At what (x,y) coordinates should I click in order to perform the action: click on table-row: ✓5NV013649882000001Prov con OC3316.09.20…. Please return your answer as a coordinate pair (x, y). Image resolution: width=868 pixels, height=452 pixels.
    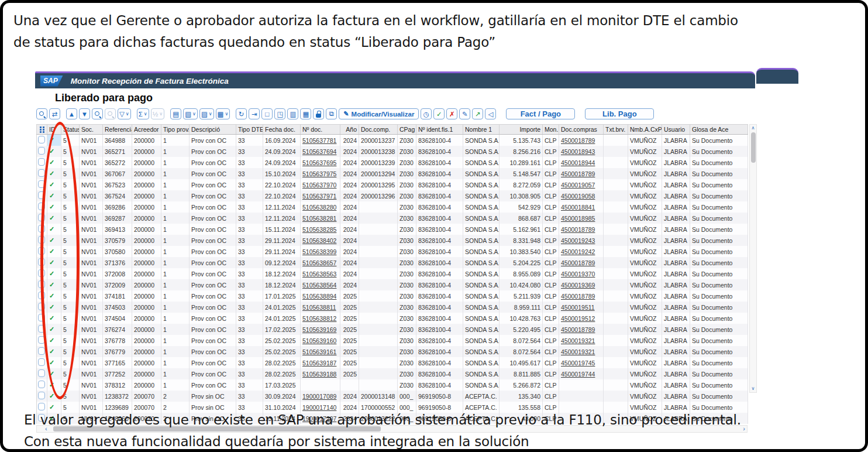
    Looking at the image, I should click on (392, 141).